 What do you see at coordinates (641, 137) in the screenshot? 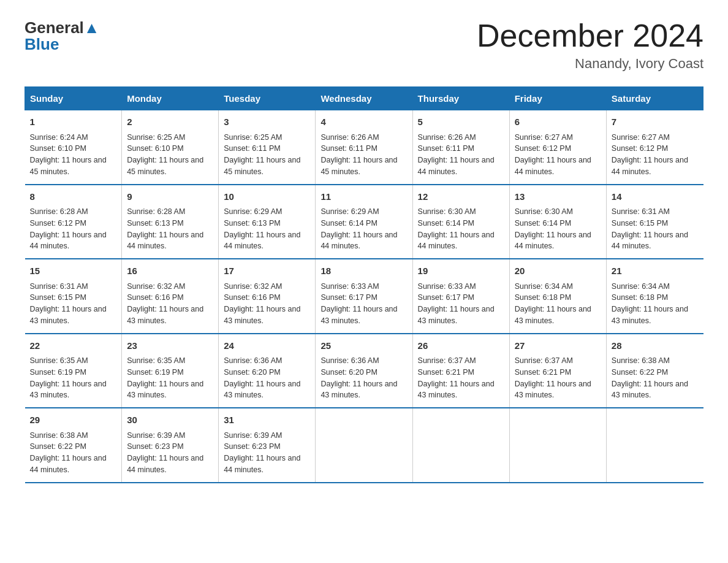
I see `day-sunrise: Sunrise: 6:27 AM` at bounding box center [641, 137].